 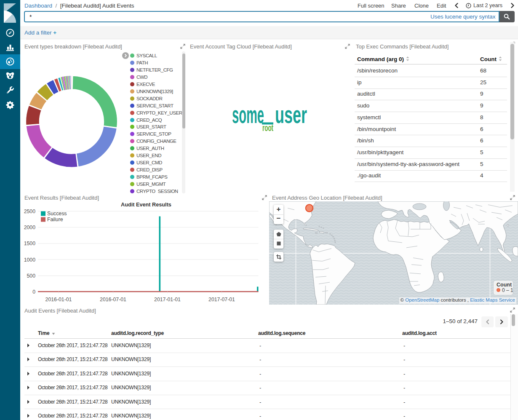 I want to click on svg-text: 1500, so click(x=30, y=243).